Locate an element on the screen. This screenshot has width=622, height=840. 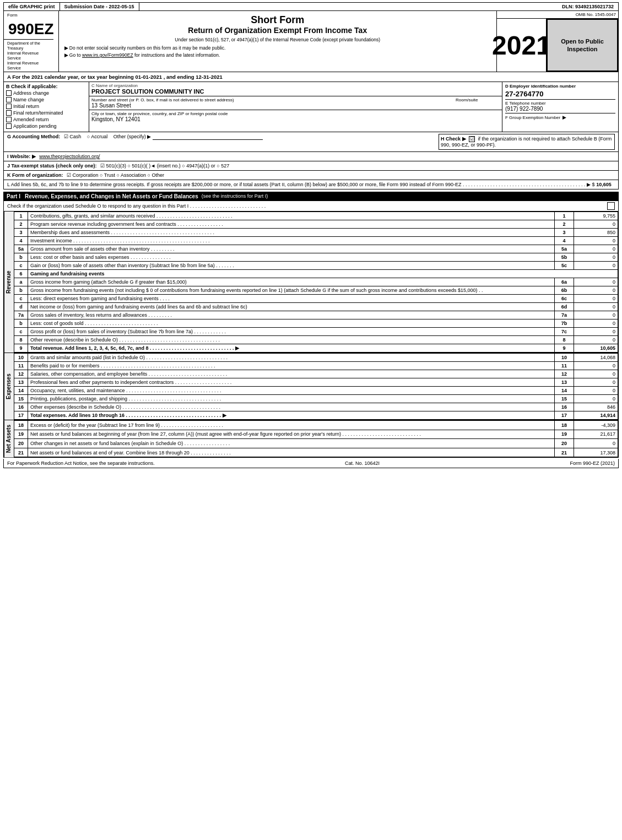
final-return-label: Final return/terminated is located at coordinates (39, 113).